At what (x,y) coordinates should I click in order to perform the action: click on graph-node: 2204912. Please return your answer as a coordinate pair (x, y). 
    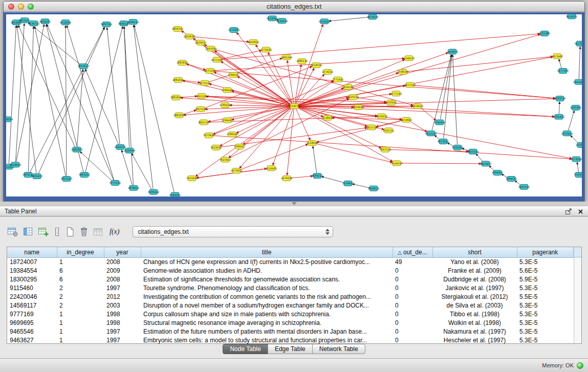
    Looking at the image, I should click on (358, 107).